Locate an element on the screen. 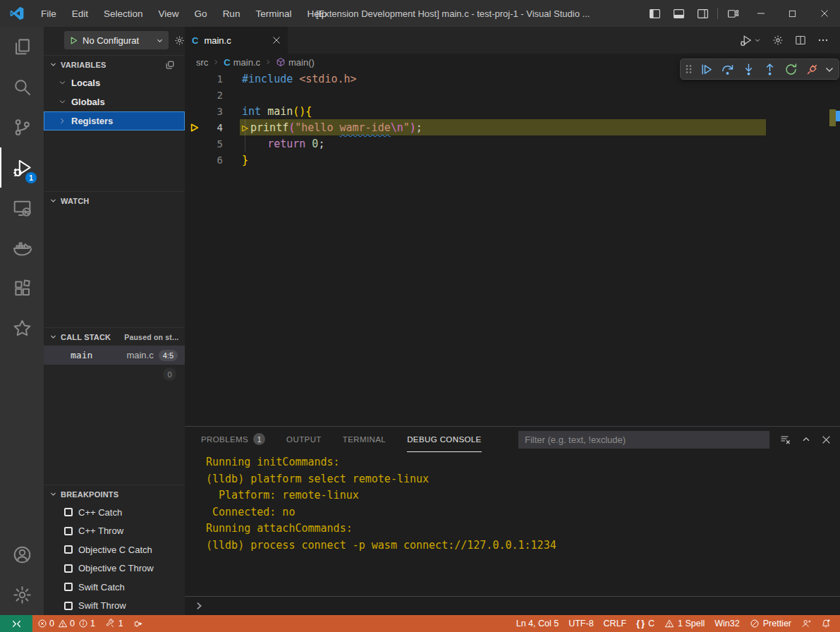  breadcrumb-symbol: main() is located at coordinates (302, 62).